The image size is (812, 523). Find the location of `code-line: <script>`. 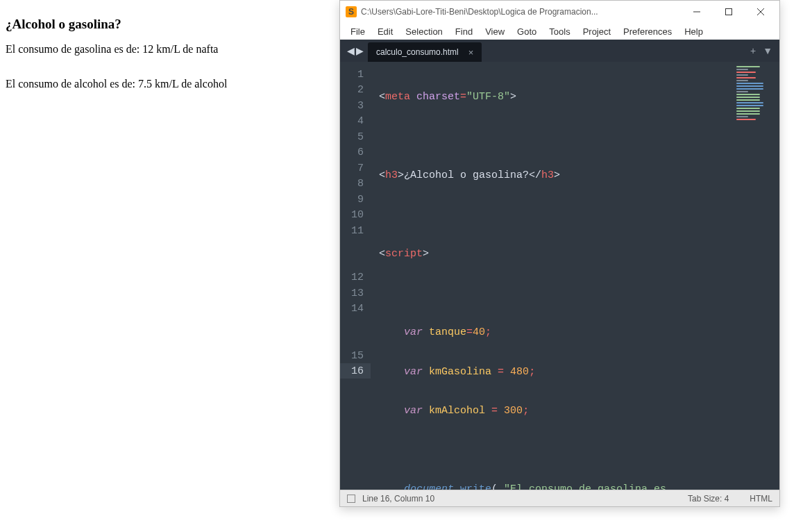

code-line: <script> is located at coordinates (551, 254).